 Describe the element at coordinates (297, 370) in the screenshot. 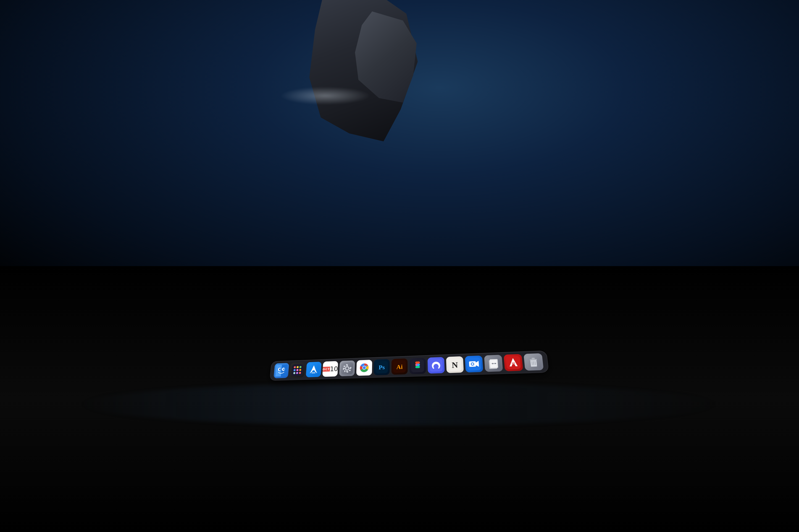

I see `dock-app-launchpad` at that location.